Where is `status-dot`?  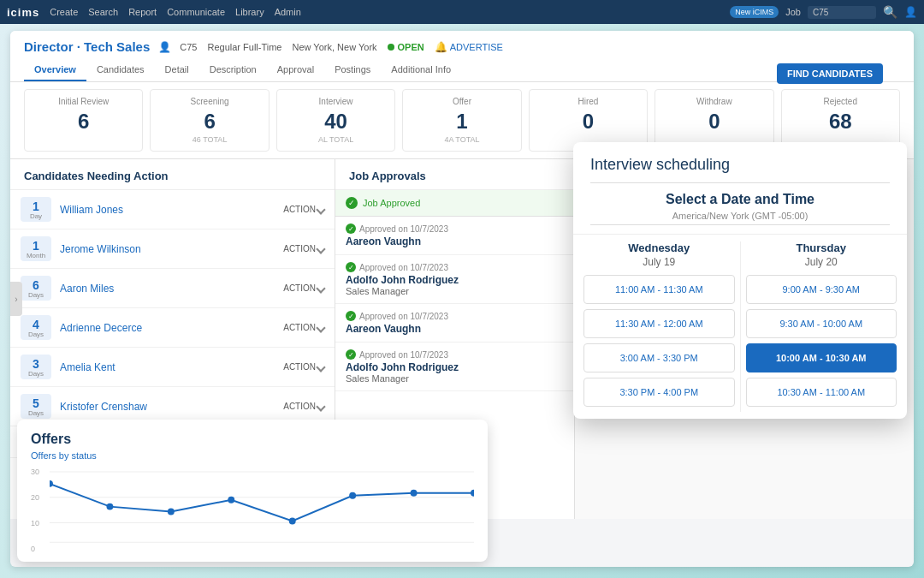
status-dot is located at coordinates (391, 47).